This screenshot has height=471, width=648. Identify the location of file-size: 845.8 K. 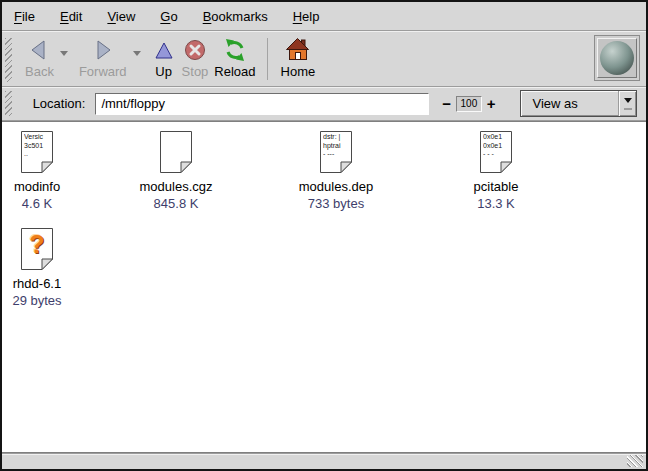
(176, 204).